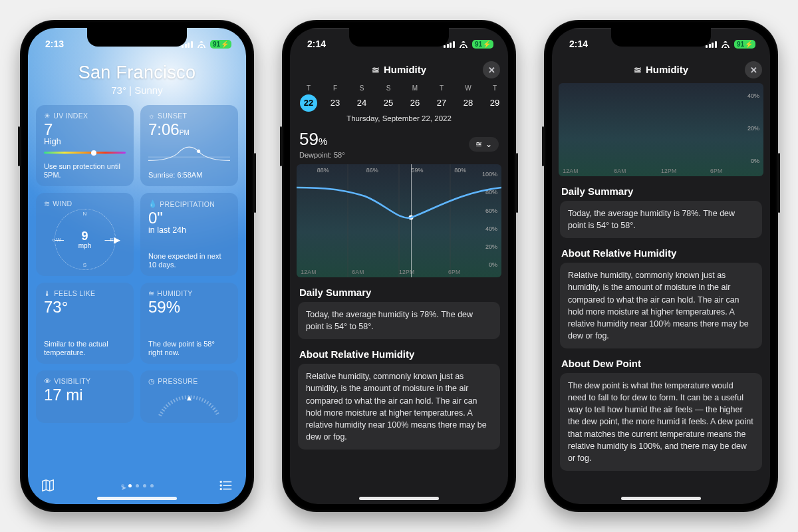 This screenshot has width=798, height=532. What do you see at coordinates (85, 172) in the screenshot?
I see `tile-footer: Use sun protection until 5PM.` at bounding box center [85, 172].